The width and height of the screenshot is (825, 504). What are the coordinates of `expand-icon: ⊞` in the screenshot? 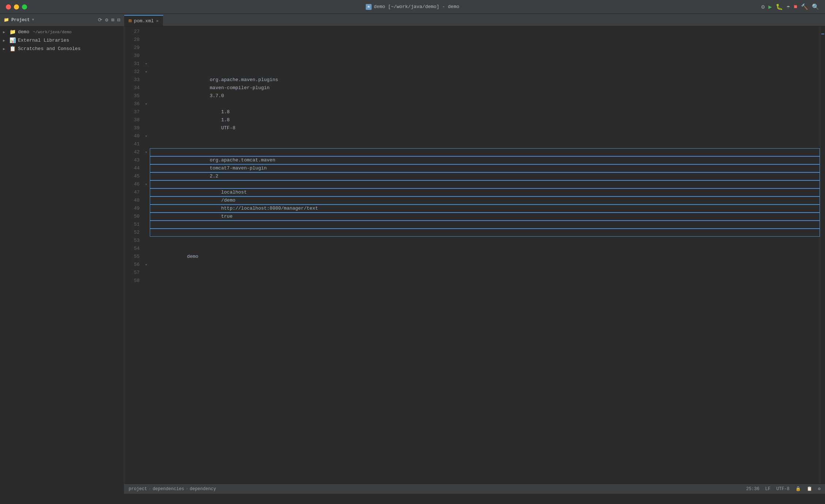 It's located at (113, 20).